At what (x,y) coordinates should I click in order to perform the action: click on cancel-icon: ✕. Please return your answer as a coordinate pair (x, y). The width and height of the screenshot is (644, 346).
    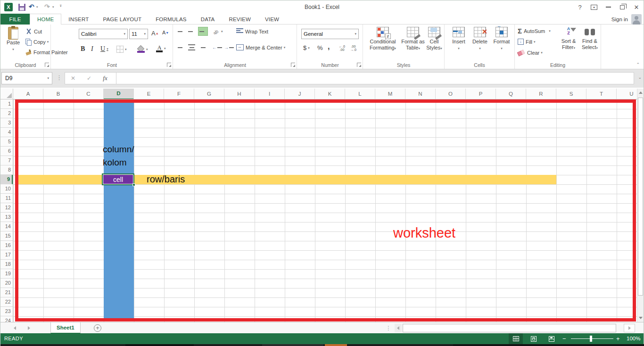
    Looking at the image, I should click on (73, 78).